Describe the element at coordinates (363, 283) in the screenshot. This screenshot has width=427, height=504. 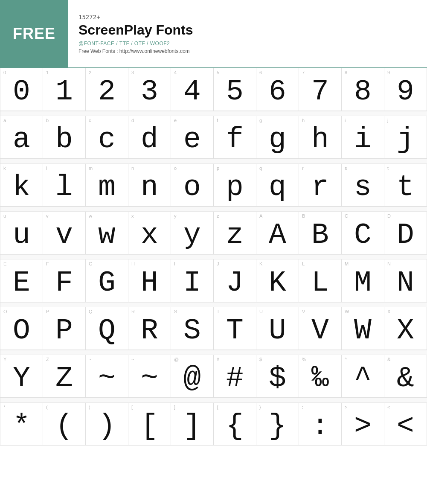
I see `glyph-character: M` at that location.